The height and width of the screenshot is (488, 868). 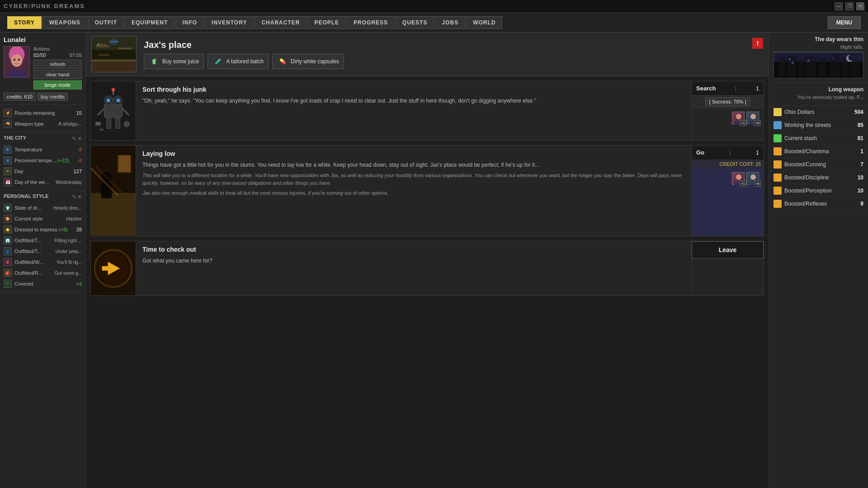 I want to click on ohio-dollars-value: 504, so click(x=859, y=112).